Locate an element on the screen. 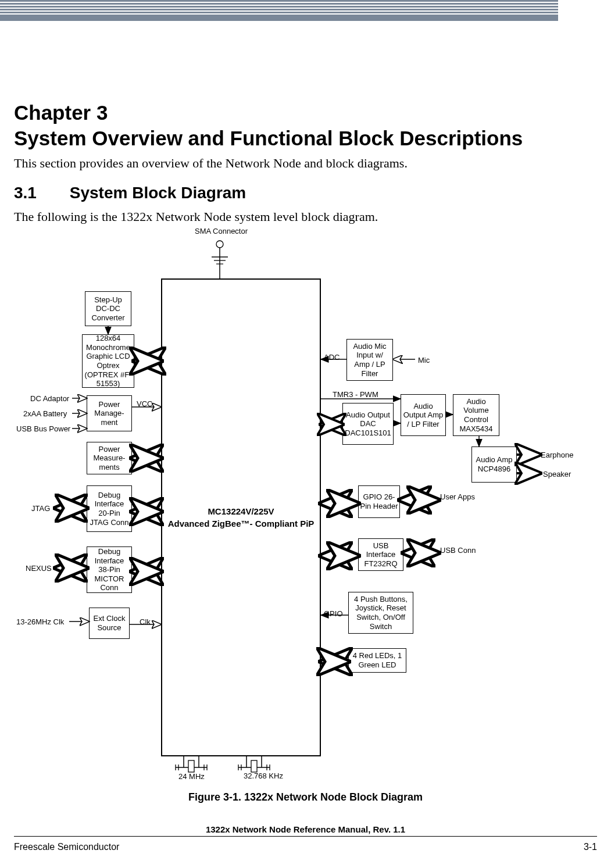 This screenshot has width=611, height=868. footer-left: Freescale Semiconductor is located at coordinates (66, 847).